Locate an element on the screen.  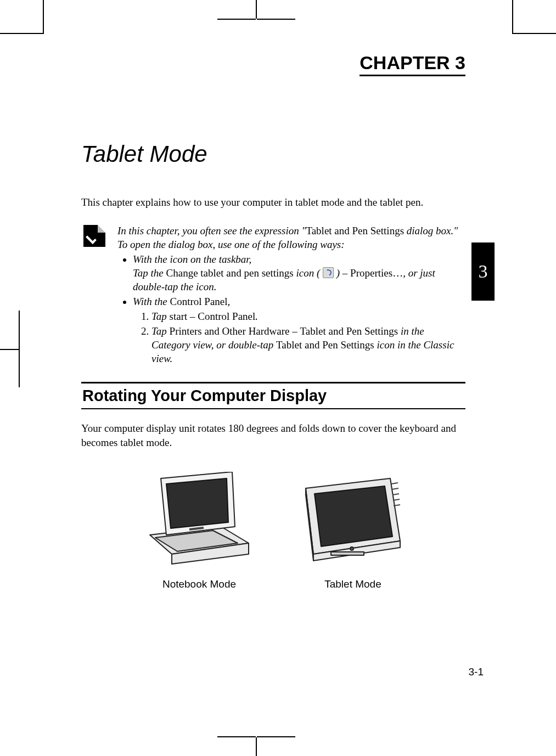
bullet1-tap-the: Tap the is located at coordinates (149, 273).